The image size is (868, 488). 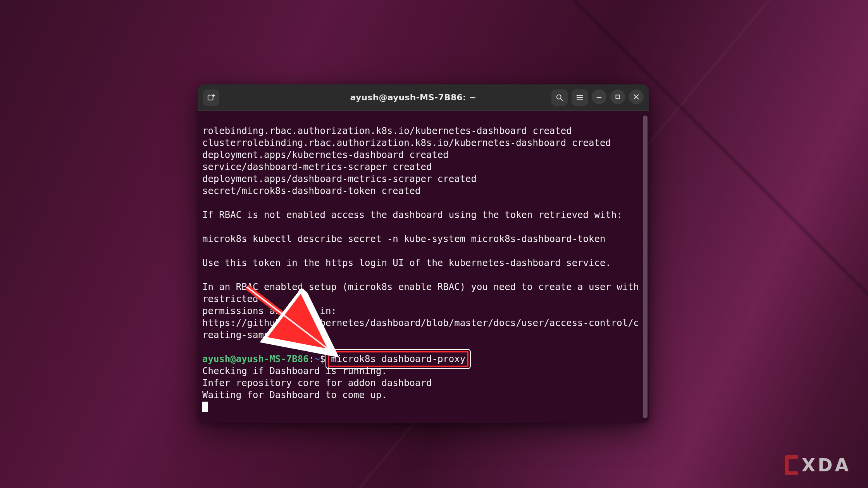 I want to click on terminal-line: Use this token in the https login UI of …, so click(x=407, y=263).